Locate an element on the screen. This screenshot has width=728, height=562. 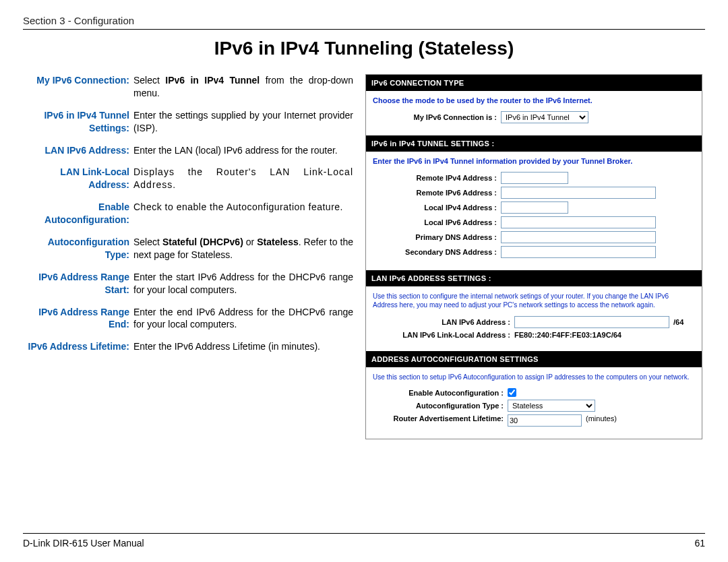
def-term: LAN Link-Local Address: is located at coordinates (78, 179).